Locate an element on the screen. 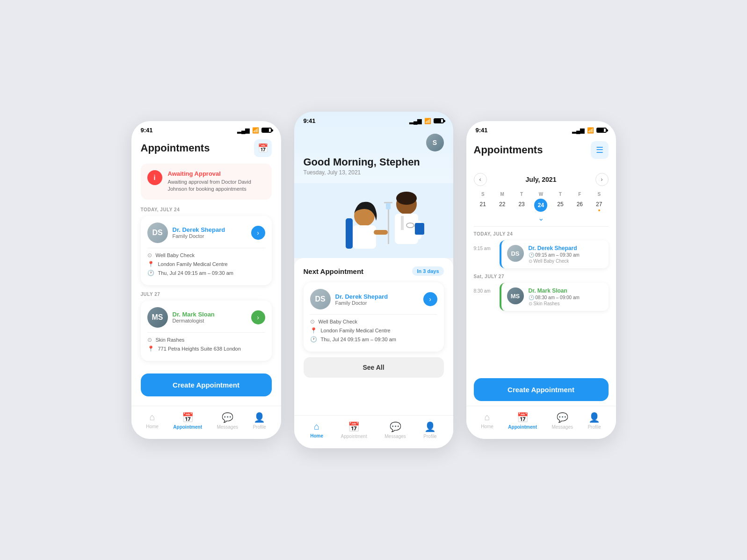  nav-profile-1: 👤 Profile is located at coordinates (259, 421).